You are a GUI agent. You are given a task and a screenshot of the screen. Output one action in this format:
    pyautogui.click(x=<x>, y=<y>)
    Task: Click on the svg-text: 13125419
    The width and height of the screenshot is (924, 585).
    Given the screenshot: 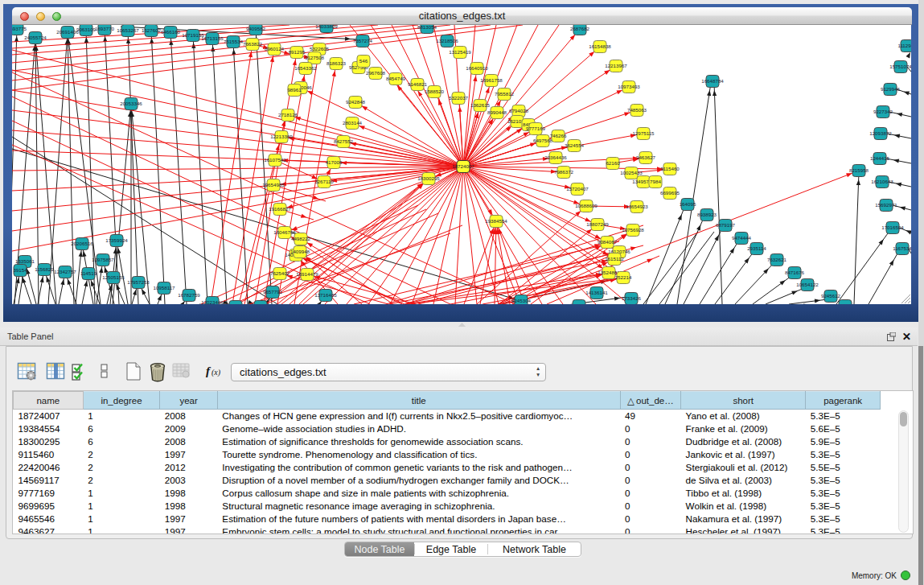 What is the action you would take?
    pyautogui.click(x=460, y=51)
    